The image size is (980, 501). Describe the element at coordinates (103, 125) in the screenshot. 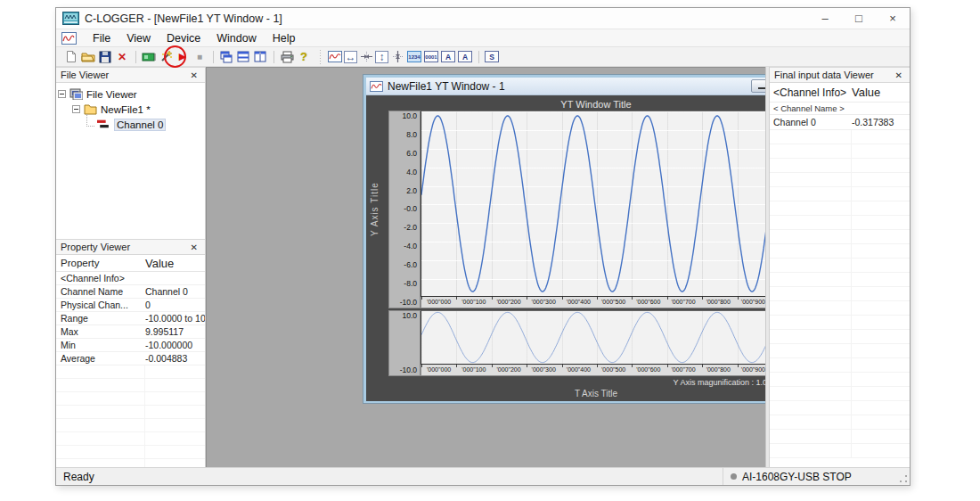

I see `channel-icon` at that location.